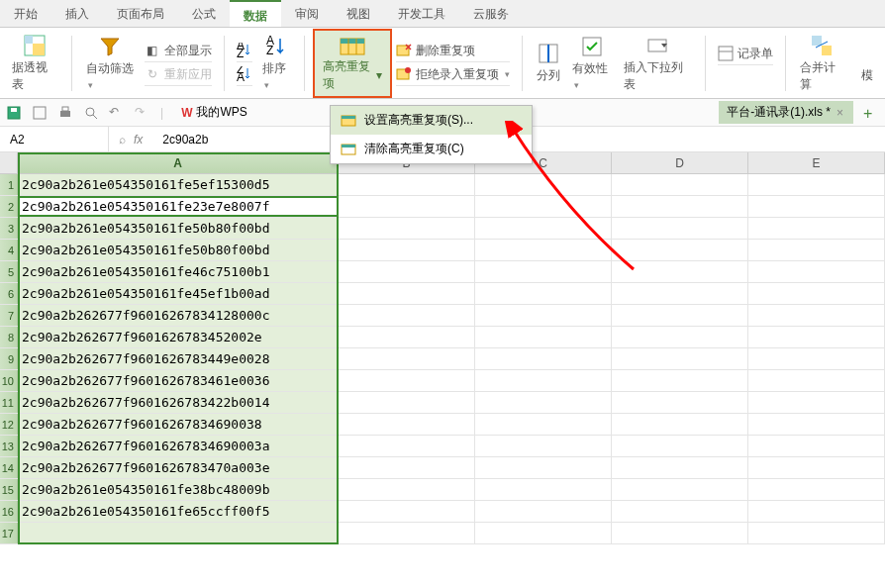 This screenshot has width=885, height=588. Describe the element at coordinates (178, 511) in the screenshot. I see `cell: 2c90a2b261e054350161fe65ccff00f5` at that location.